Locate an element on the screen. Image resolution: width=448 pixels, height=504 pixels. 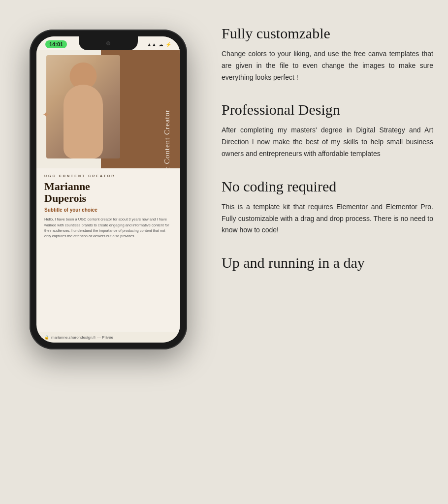
feature-running: Up and running in a day is located at coordinates (327, 263).